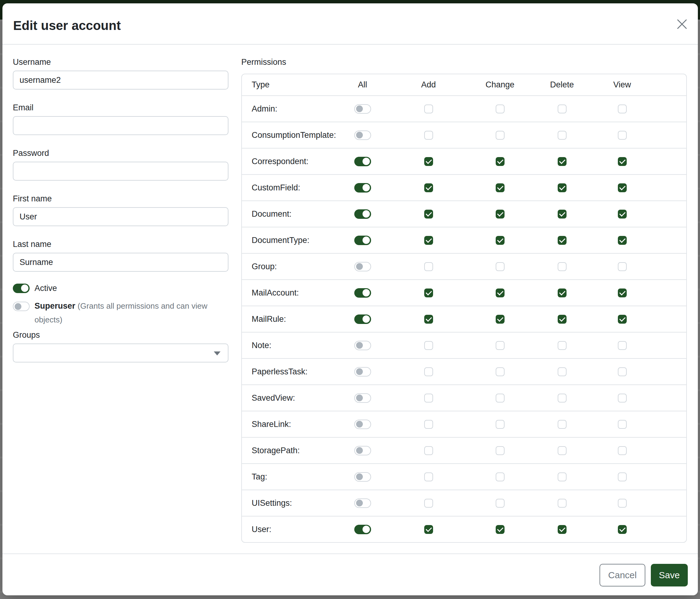 The width and height of the screenshot is (700, 599). Describe the element at coordinates (121, 262) in the screenshot. I see `last-name-input` at that location.